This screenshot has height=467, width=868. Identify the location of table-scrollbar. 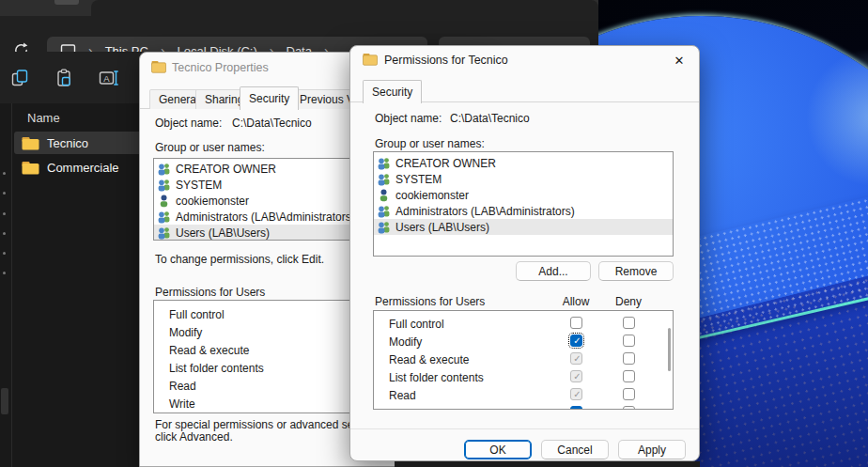
(669, 350).